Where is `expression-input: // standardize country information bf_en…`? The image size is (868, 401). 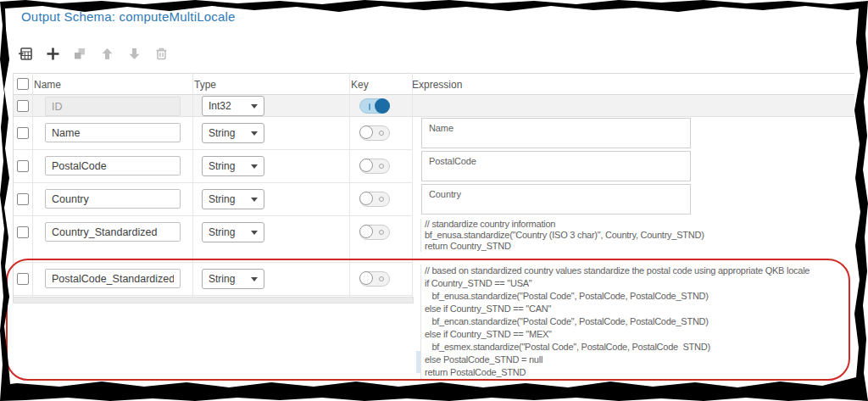
expression-input: // standardize country information bf_en… is located at coordinates (563, 236).